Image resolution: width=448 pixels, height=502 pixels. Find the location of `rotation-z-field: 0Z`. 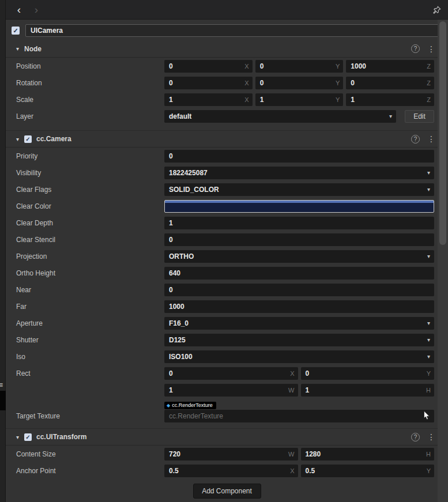

rotation-z-field: 0Z is located at coordinates (390, 83).